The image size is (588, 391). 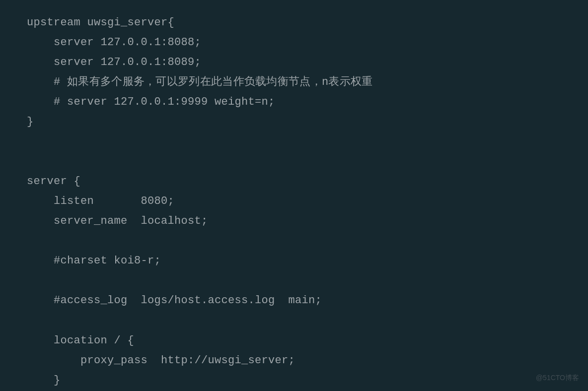 What do you see at coordinates (114, 63) in the screenshot?
I see `code-line: server 127.0.0.1:8089;` at bounding box center [114, 63].